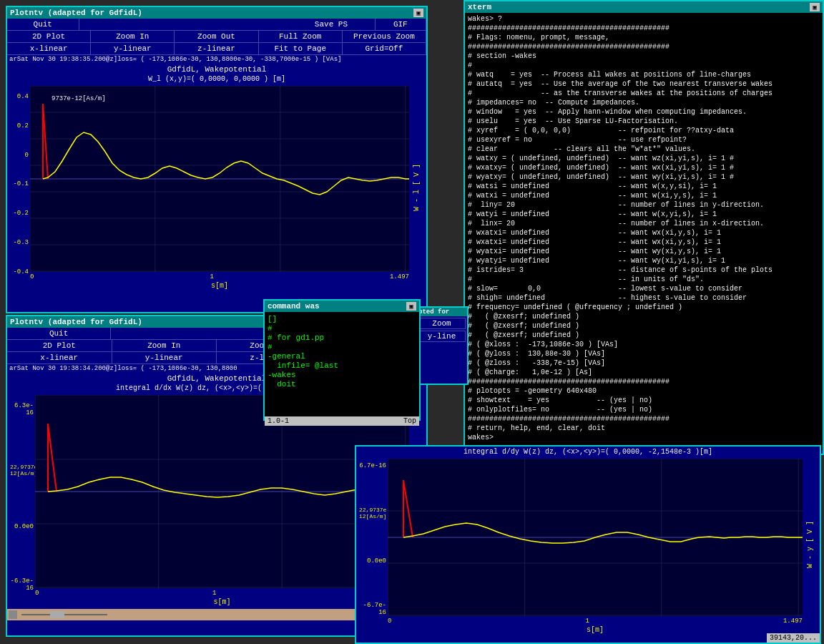 Image resolution: width=824 pixels, height=644 pixels. What do you see at coordinates (133, 49) in the screenshot?
I see `y-linear-button: y-linear` at bounding box center [133, 49].